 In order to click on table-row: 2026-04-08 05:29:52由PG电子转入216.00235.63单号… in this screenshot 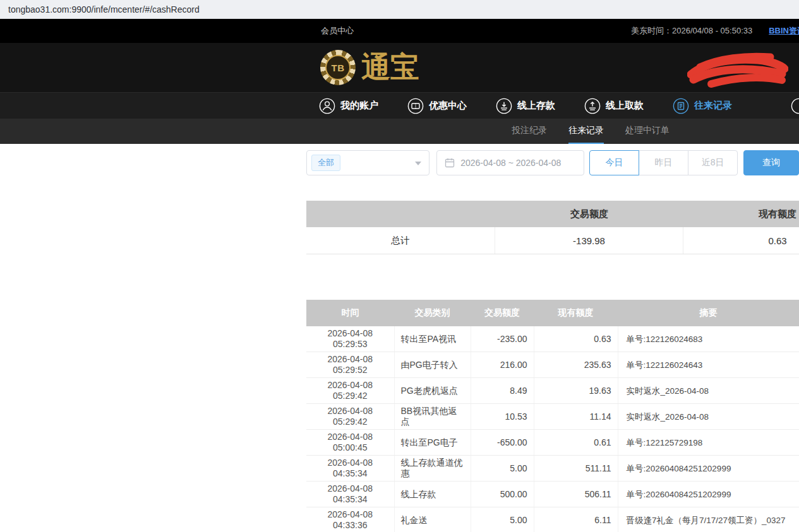, I will do `click(553, 365)`.